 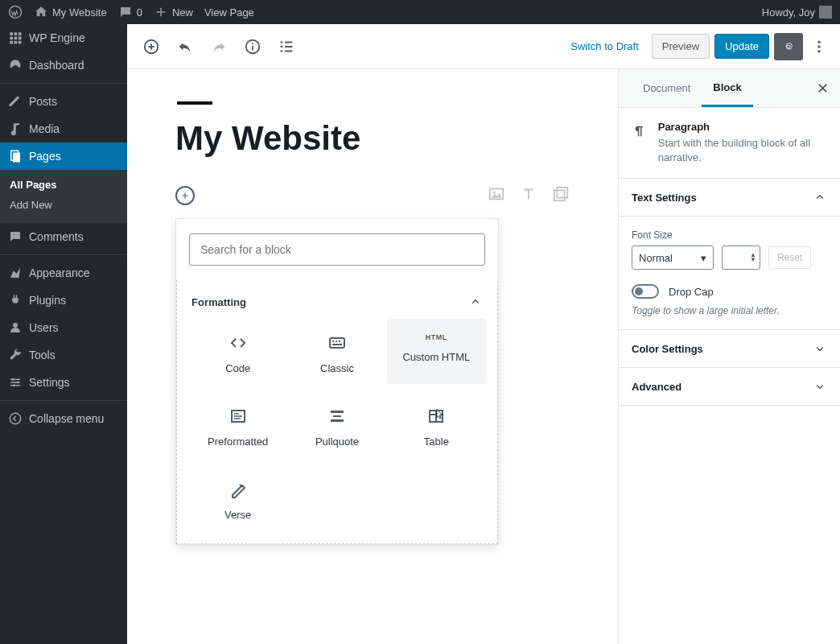 What do you see at coordinates (64, 334) in the screenshot?
I see `admin-sidebar: WP Engine Dashboard Posts Media Pages Al…` at bounding box center [64, 334].